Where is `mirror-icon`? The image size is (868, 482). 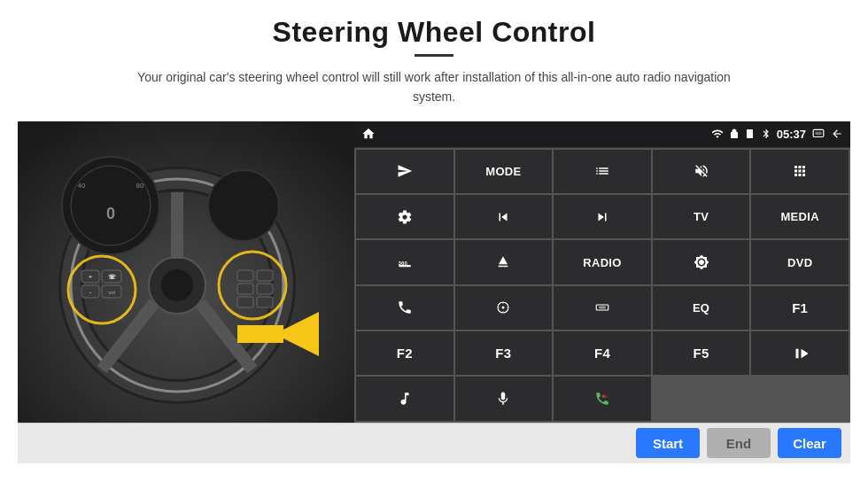 mirror-icon is located at coordinates (818, 134).